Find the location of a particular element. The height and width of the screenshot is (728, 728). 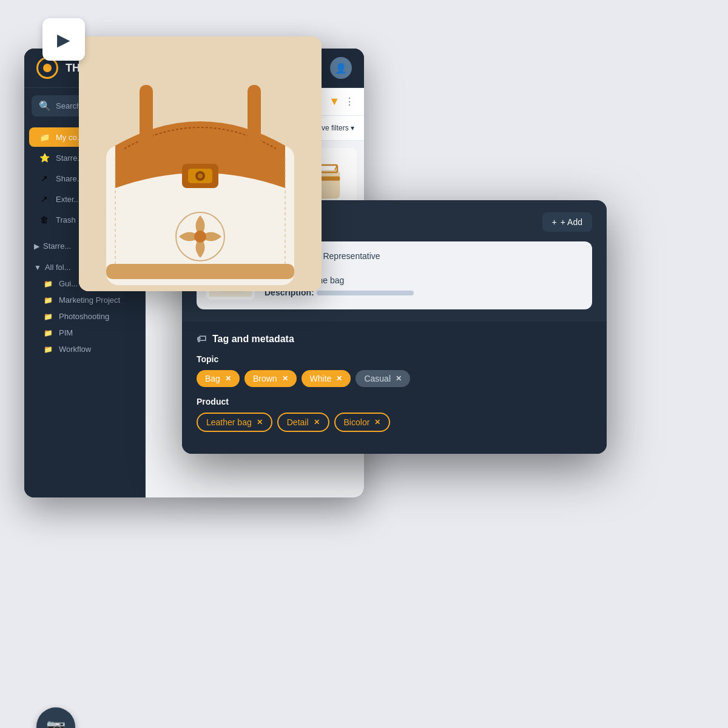

tag-section-header: 🏷 Tag and metadata is located at coordinates (394, 339).